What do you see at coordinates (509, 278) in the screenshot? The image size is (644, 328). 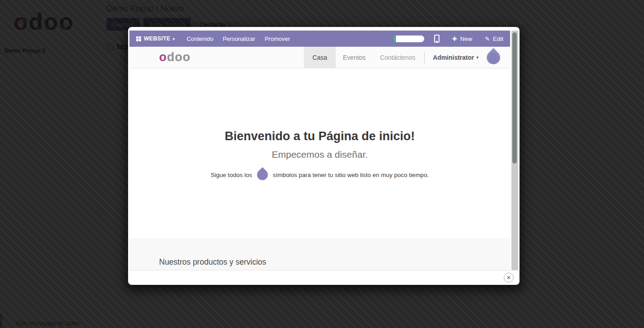 I see `close-button: ✕` at bounding box center [509, 278].